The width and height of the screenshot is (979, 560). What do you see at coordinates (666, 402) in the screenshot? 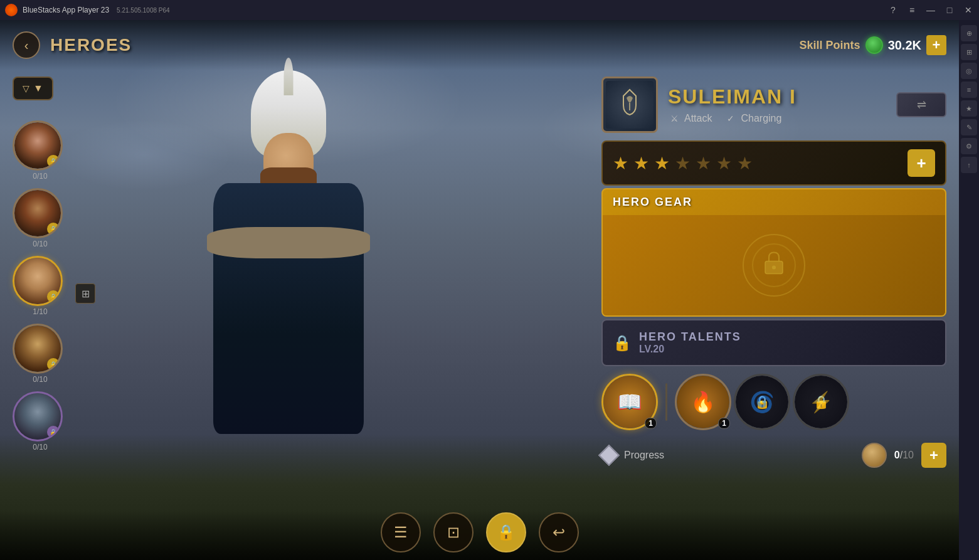
I see `skill-separator` at bounding box center [666, 402].